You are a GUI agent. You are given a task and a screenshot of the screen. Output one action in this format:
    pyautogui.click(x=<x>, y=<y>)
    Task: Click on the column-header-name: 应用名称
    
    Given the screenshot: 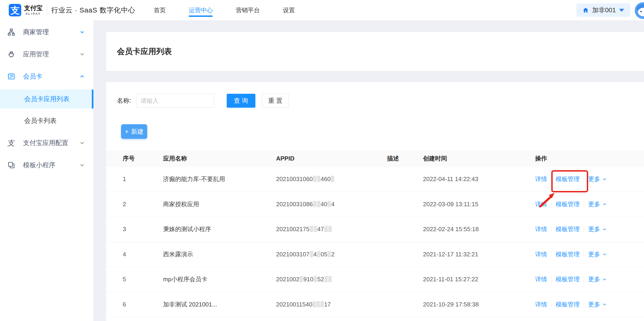 What is the action you would take?
    pyautogui.click(x=220, y=158)
    